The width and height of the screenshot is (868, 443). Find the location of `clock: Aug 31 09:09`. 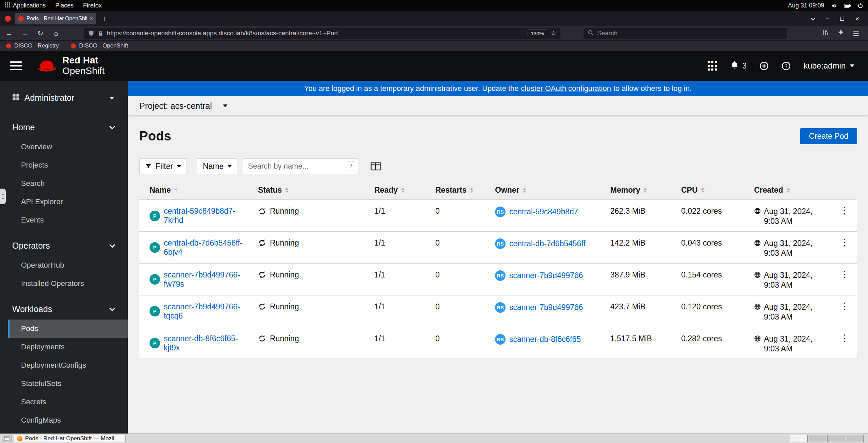

clock: Aug 31 09:09 is located at coordinates (806, 5).